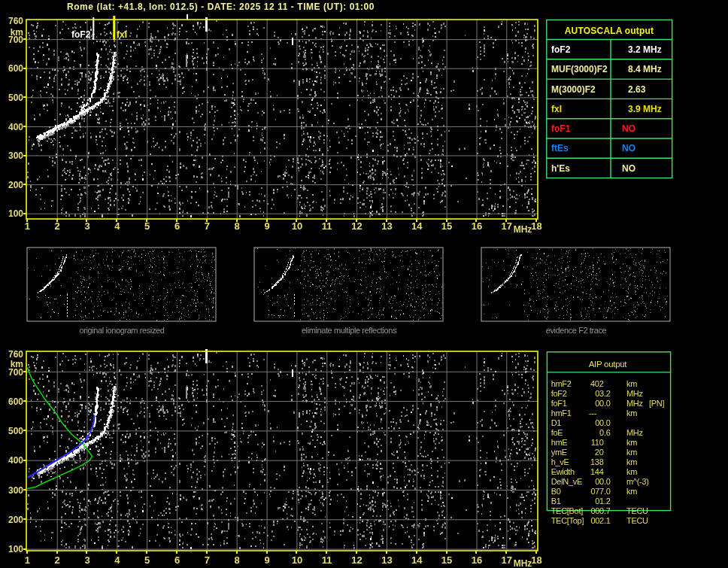 This screenshot has width=728, height=568. I want to click on svg-text: 110, so click(597, 442).